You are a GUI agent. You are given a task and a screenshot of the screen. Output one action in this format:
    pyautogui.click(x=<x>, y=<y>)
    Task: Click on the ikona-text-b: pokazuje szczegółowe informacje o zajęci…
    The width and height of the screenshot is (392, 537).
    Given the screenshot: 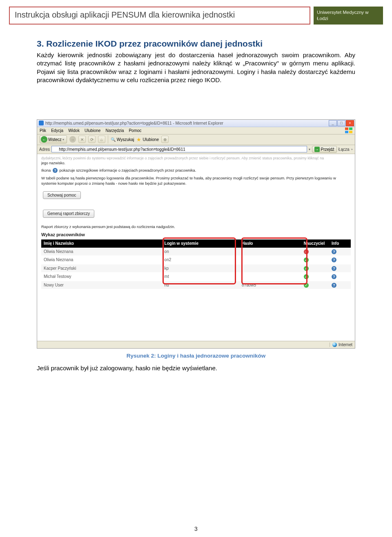 What is the action you would take?
    pyautogui.click(x=128, y=170)
    